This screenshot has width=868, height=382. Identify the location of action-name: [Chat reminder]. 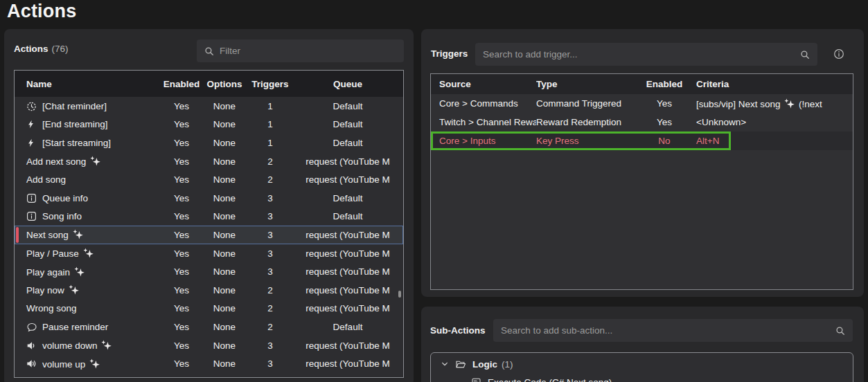
(75, 107).